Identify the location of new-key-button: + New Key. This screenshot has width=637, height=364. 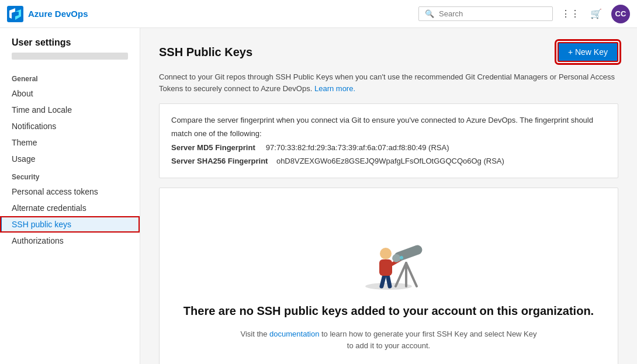
(588, 52).